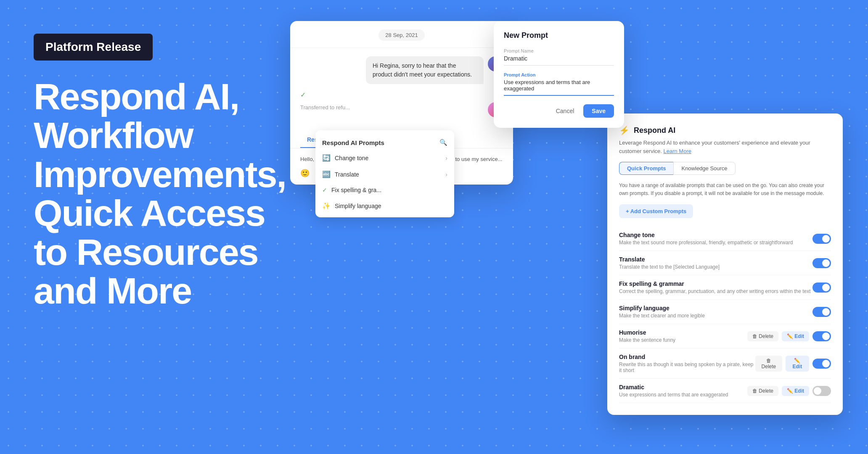 The image size is (868, 454). What do you see at coordinates (796, 391) in the screenshot?
I see `edit-dramatic-button: ✏️ Edit` at bounding box center [796, 391].